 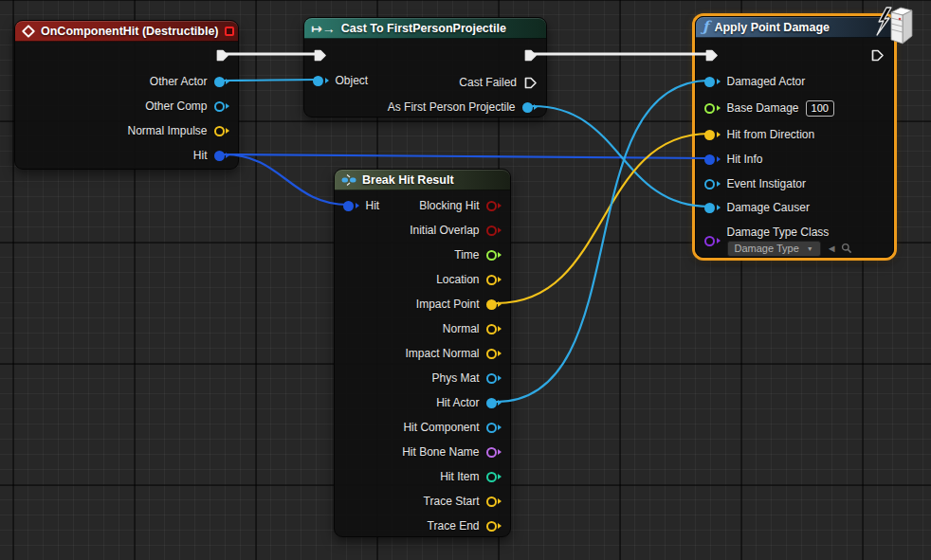 I want to click on pin-row-damaged-actor: Damaged Actor, so click(x=794, y=81).